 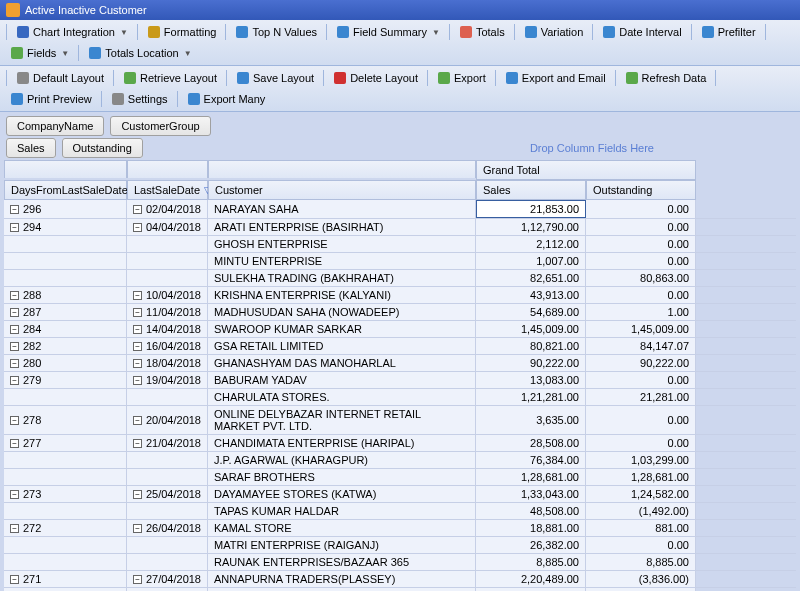 What do you see at coordinates (641, 397) in the screenshot?
I see `cell-outstanding: 21,281.00` at bounding box center [641, 397].